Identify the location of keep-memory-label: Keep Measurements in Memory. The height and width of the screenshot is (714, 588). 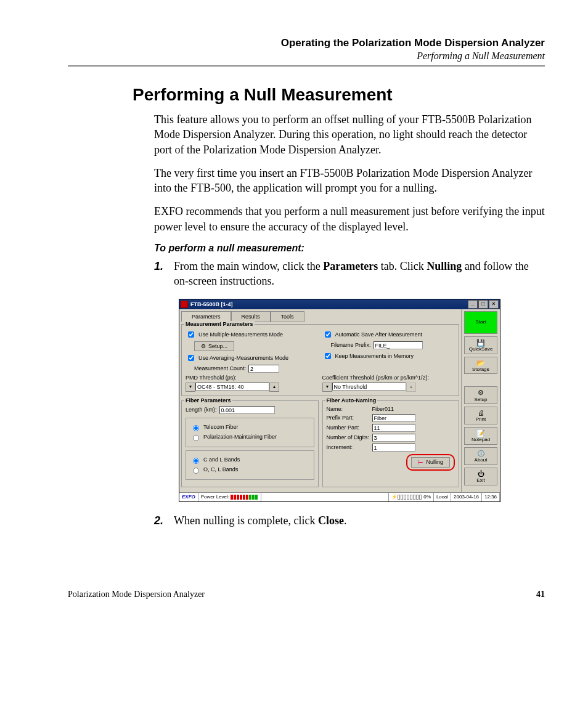
(375, 356).